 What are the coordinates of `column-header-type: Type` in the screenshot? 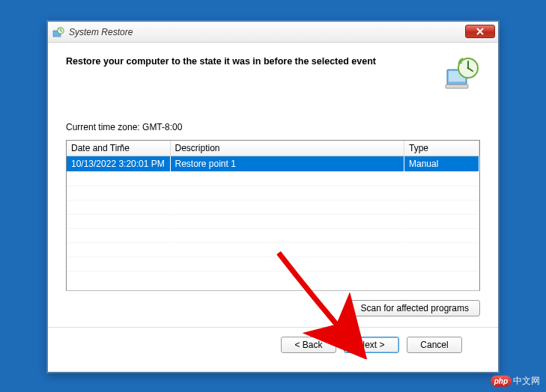 It's located at (442, 148).